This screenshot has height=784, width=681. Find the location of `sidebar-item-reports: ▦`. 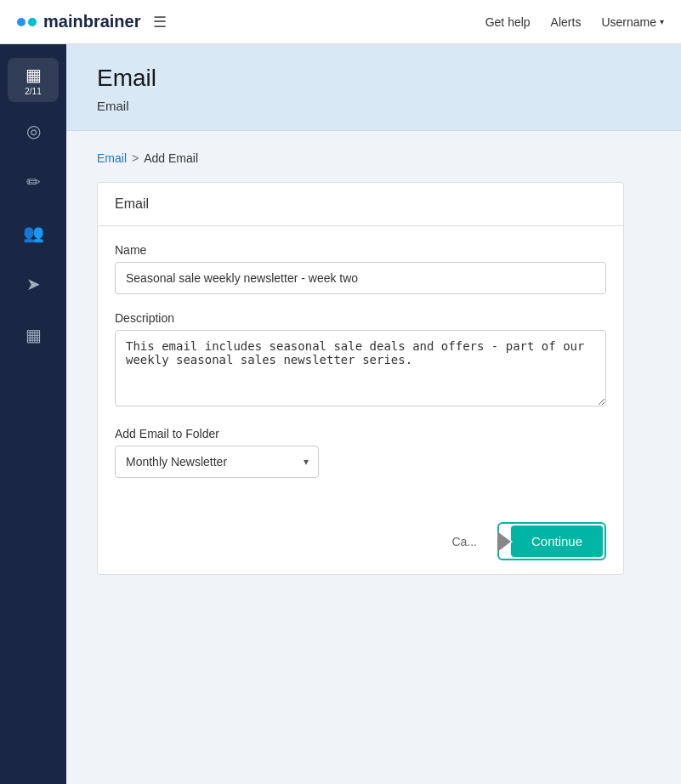

sidebar-item-reports: ▦ is located at coordinates (33, 335).